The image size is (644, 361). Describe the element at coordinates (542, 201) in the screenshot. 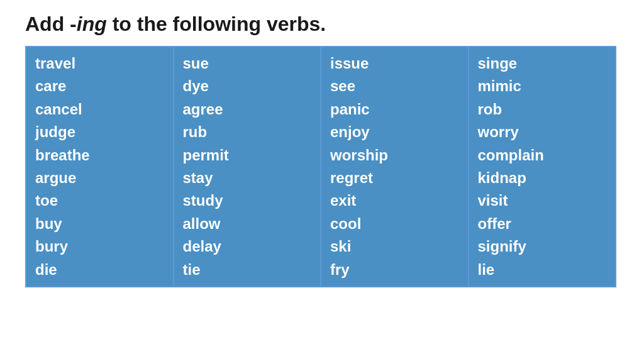

I see `list-item: visit` at that location.